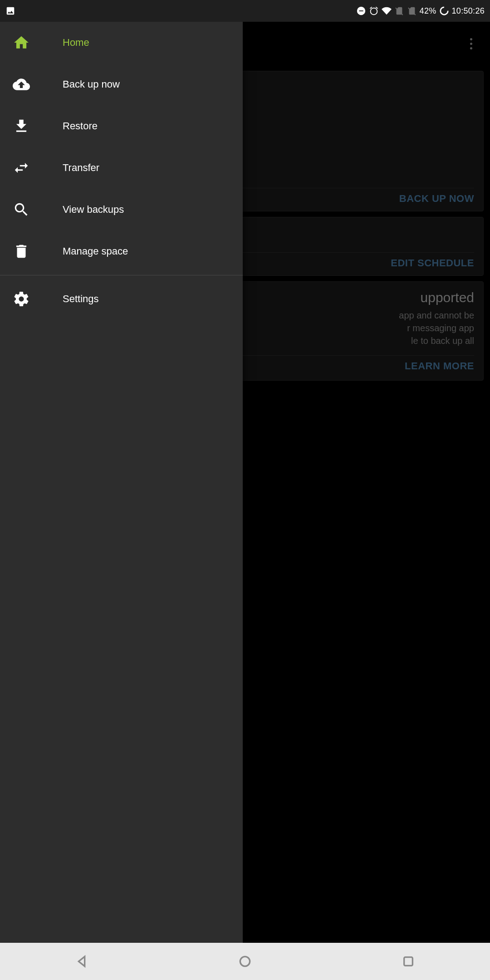 This screenshot has width=490, height=980. Describe the element at coordinates (122, 210) in the screenshot. I see `nav-item-view-backups: View backups` at that location.